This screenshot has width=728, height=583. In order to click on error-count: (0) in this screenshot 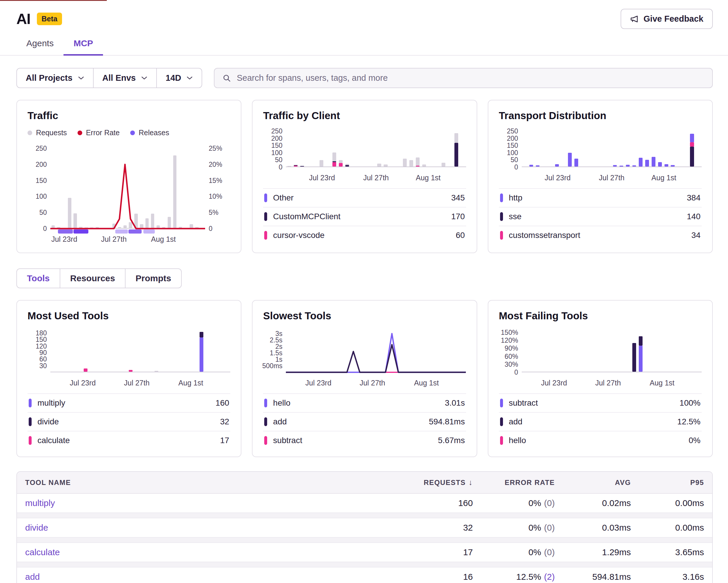, I will do `click(549, 552)`.